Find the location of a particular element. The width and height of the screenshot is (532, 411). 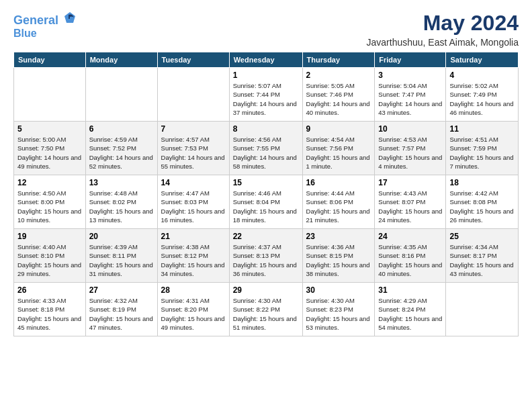

calendar-header: Sunday Monday Tuesday Wednesday Thursday… is located at coordinates (266, 60).